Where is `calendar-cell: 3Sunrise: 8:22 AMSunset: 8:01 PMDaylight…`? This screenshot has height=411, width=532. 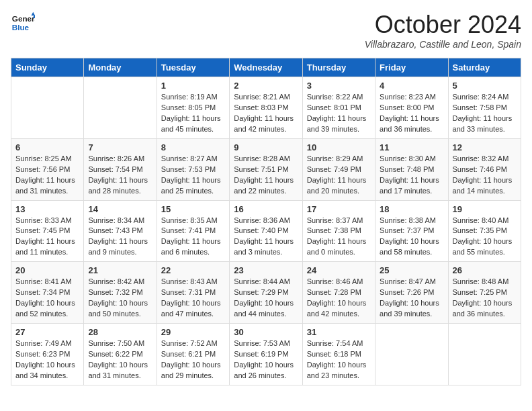
calendar-cell: 3Sunrise: 8:22 AMSunset: 8:01 PMDaylight… is located at coordinates (339, 108).